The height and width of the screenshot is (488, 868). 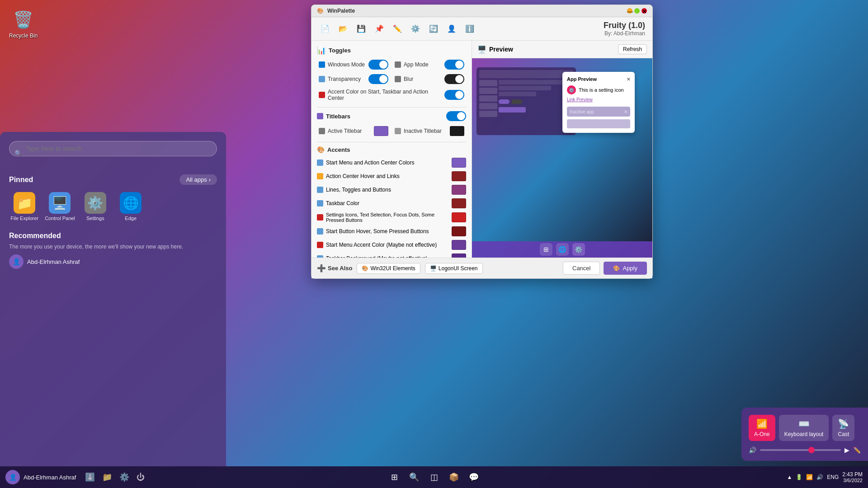 I want to click on start-menu-footer: 👤 Abd-Elrhman Ashraf, so click(x=113, y=259).